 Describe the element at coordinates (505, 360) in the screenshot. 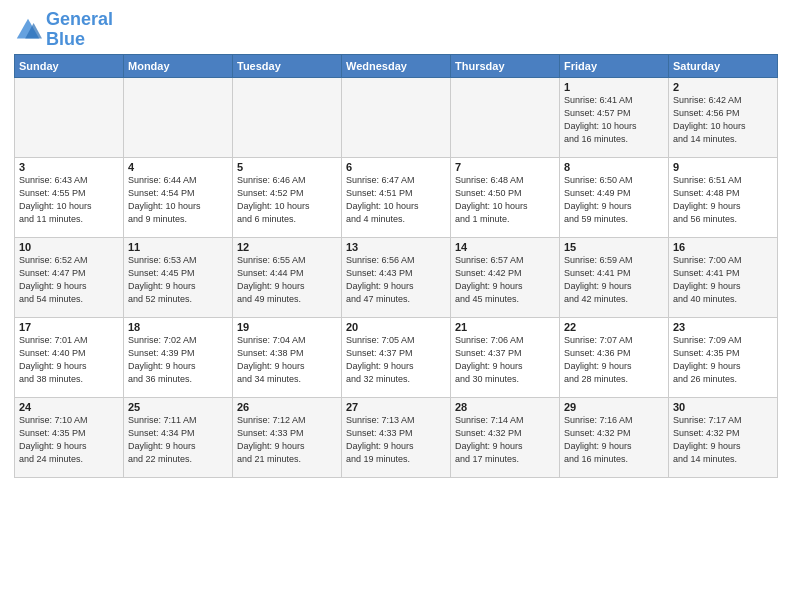

I see `day-info: Sunrise: 7:06 AM Sunset: 4:37 PM Dayligh…` at that location.